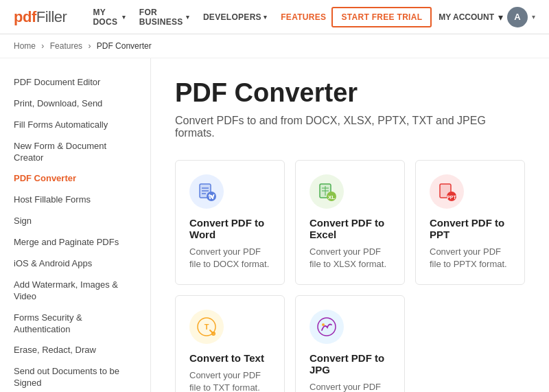  I want to click on sidebar-item-sign: Sign, so click(75, 221).